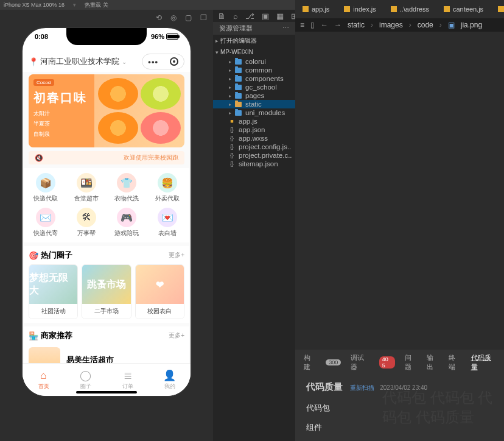 This screenshot has width=504, height=441. Describe the element at coordinates (44, 83) in the screenshot. I see `banner-badge: Cococi` at that location.